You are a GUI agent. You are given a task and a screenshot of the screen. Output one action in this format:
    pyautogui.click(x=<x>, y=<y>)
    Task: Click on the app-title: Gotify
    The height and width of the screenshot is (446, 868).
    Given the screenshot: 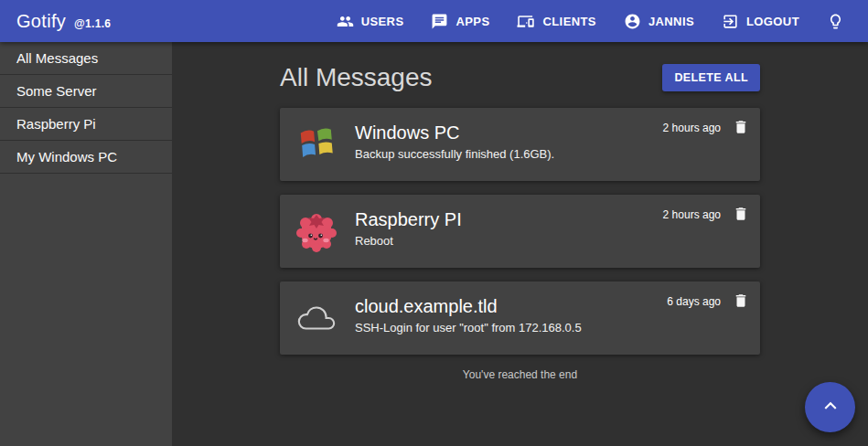 What is the action you would take?
    pyautogui.click(x=41, y=22)
    